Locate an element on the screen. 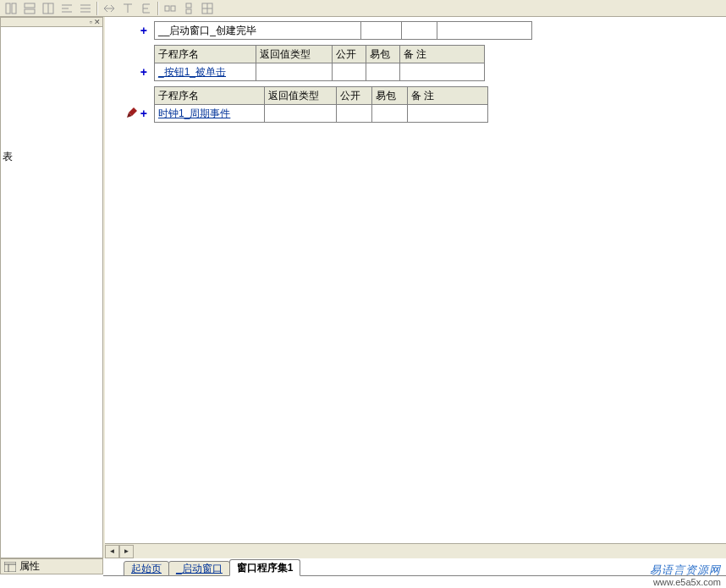 The image size is (726, 588). watermark-cn: 易语言资源网 is located at coordinates (685, 570).